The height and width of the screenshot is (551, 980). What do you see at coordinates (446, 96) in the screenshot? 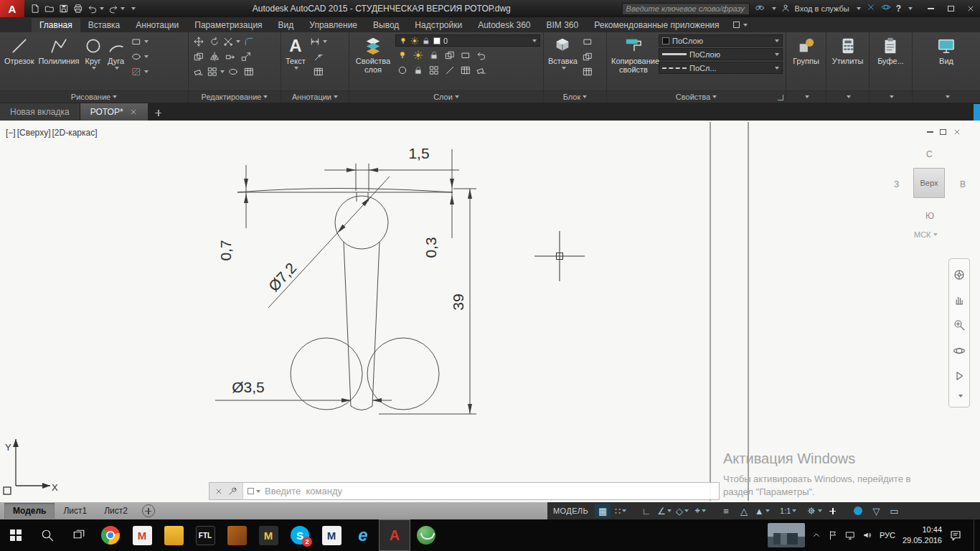
I see `panel-title-layers: Слои` at bounding box center [446, 96].